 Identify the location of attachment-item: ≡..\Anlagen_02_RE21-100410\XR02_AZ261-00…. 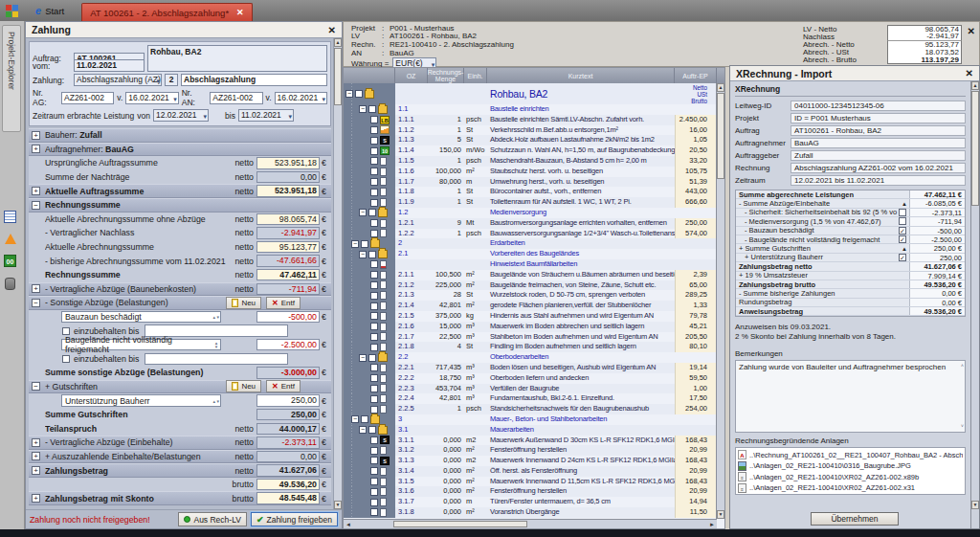
(850, 488).